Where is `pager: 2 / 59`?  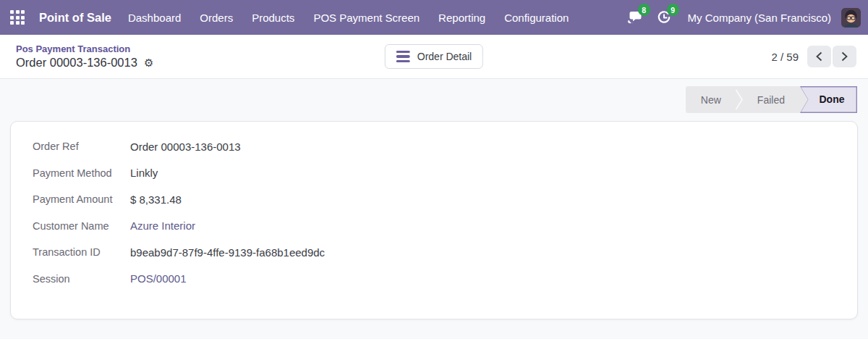
pager: 2 / 59 is located at coordinates (814, 56).